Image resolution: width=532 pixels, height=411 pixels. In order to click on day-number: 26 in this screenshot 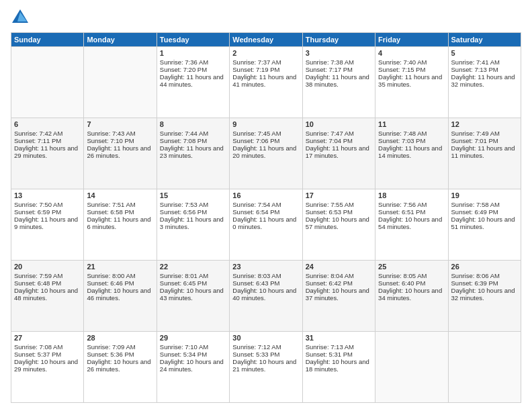, I will do `click(485, 267)`.